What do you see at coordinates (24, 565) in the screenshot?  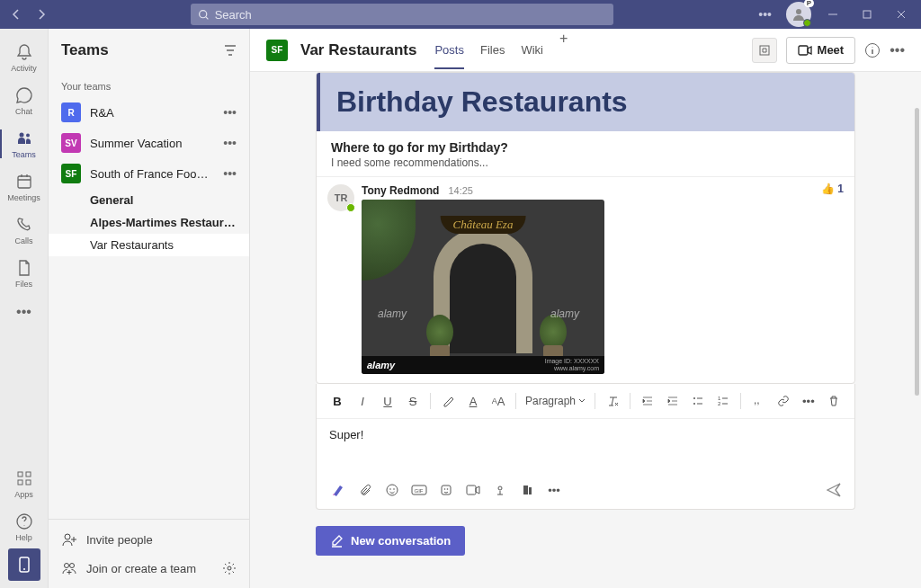 I see `rail-mobile-button` at bounding box center [24, 565].